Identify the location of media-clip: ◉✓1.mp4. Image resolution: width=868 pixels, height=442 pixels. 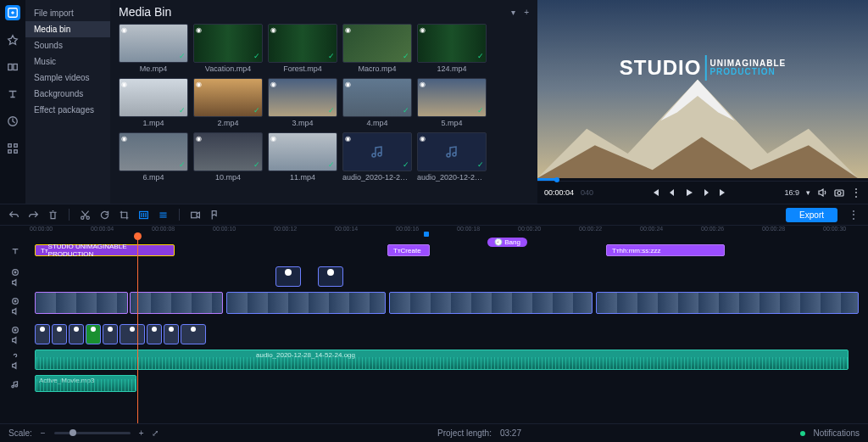
(153, 103).